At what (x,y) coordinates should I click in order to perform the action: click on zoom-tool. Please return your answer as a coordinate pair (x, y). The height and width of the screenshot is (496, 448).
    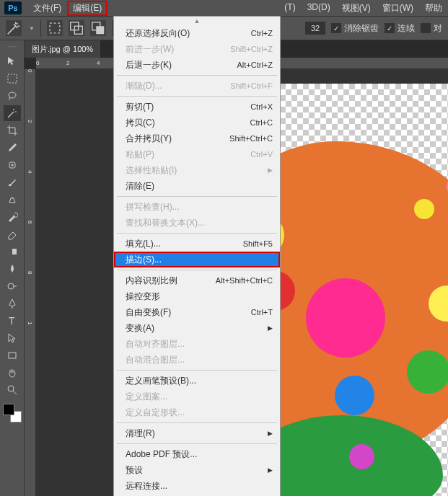
    Looking at the image, I should click on (12, 390).